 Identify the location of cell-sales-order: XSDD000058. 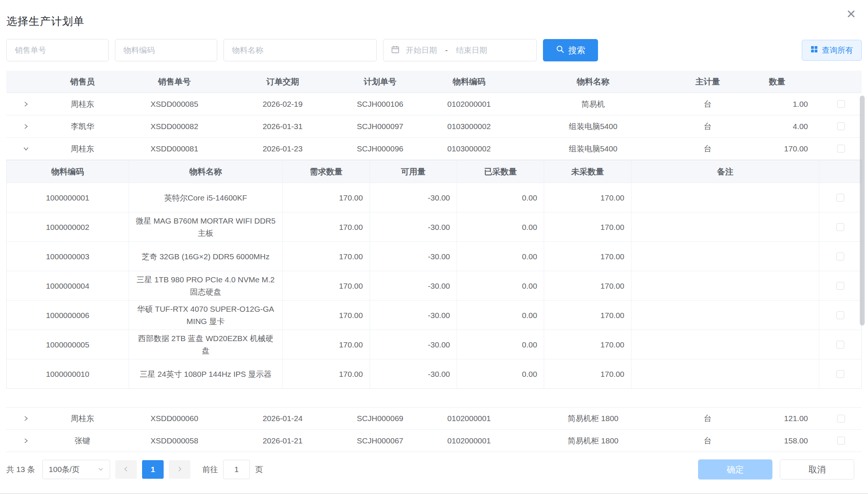
(175, 441).